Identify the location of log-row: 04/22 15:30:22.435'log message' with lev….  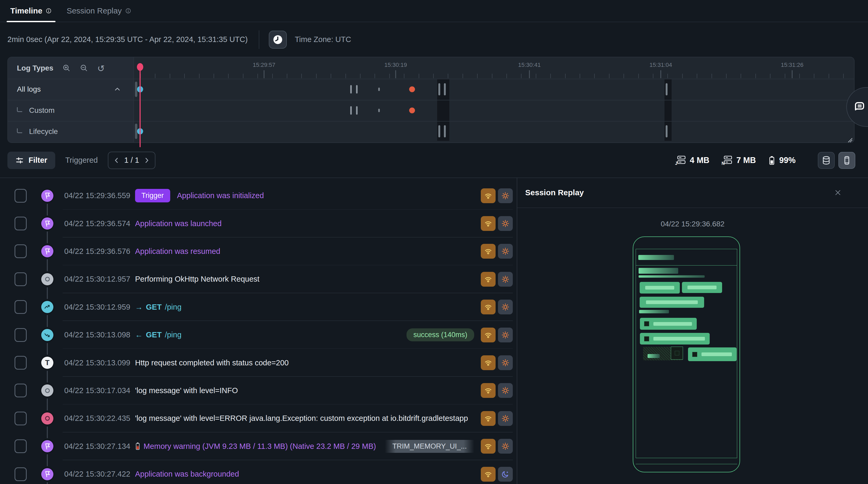
(258, 418).